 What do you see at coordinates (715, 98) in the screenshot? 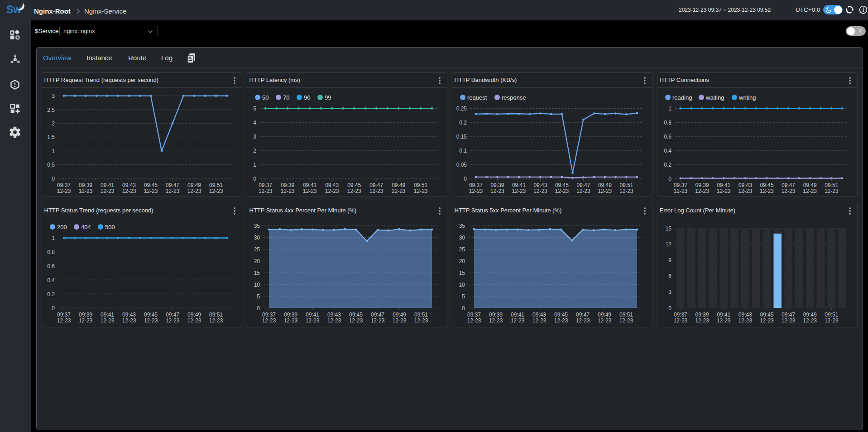
I see `svg-text: waiting` at bounding box center [715, 98].